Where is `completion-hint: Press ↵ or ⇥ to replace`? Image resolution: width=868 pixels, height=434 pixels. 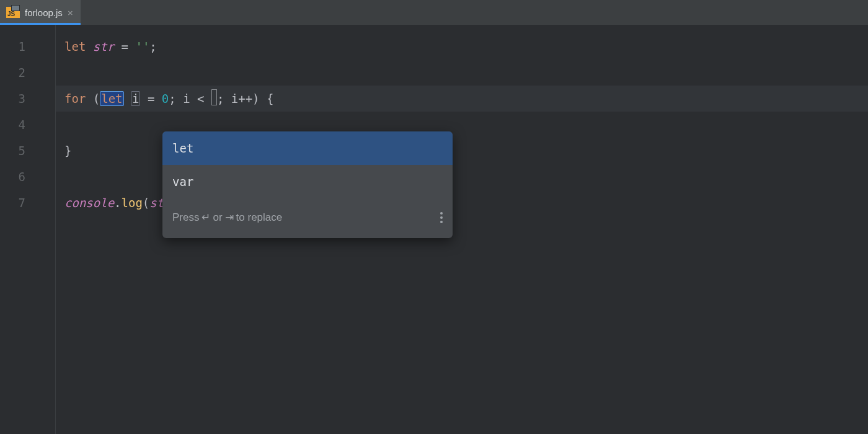 completion-hint: Press ↵ or ⇥ to replace is located at coordinates (308, 218).